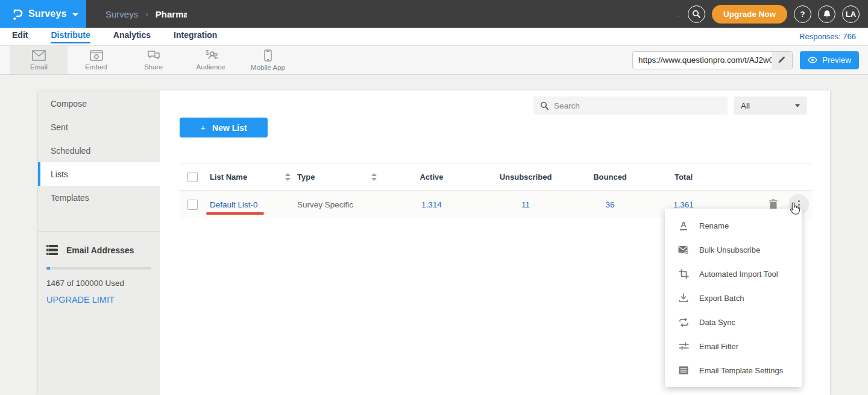  What do you see at coordinates (827, 14) in the screenshot?
I see `bell-icon` at bounding box center [827, 14].